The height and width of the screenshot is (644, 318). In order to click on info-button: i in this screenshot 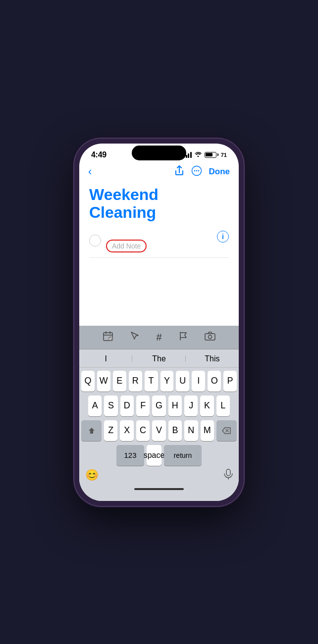, I will do `click(223, 237)`.